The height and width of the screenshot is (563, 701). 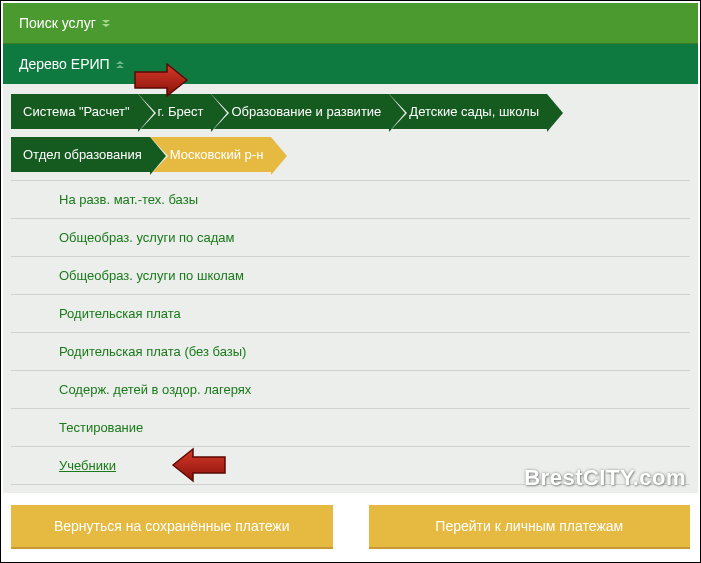 I want to click on forward-button: Перейти к личным платежам, so click(x=530, y=527).